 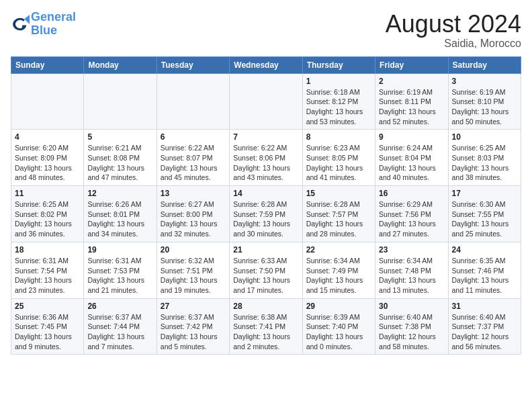 I want to click on day-number: 30, so click(x=411, y=306).